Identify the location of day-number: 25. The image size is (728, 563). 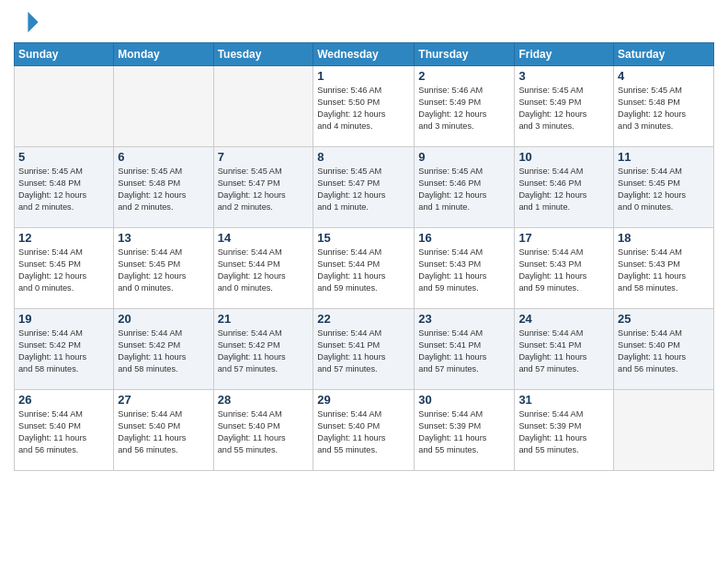
(664, 318).